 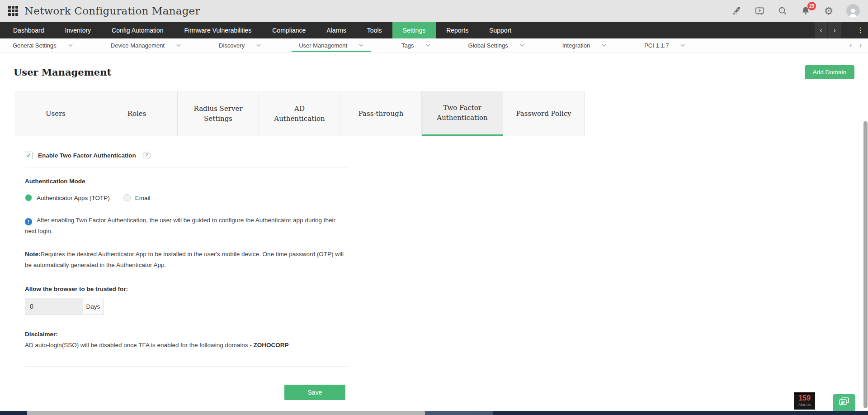 What do you see at coordinates (143, 198) in the screenshot?
I see `radio-email-label: Email` at bounding box center [143, 198].